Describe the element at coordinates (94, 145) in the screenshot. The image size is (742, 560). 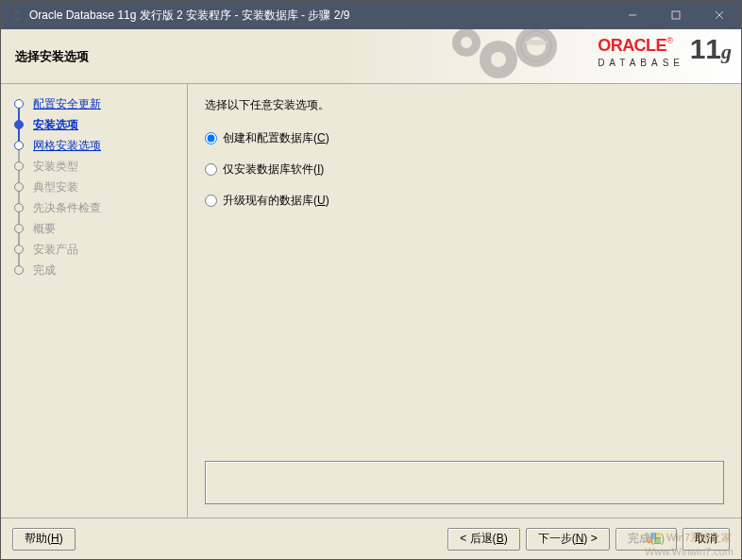
I see `wizard-step: 网格安装选项` at that location.